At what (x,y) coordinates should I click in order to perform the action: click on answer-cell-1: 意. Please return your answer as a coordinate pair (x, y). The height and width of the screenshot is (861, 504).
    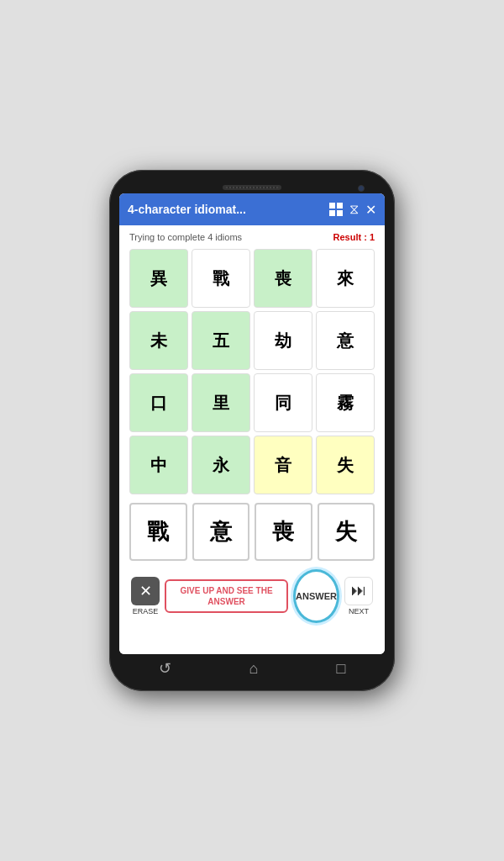
    Looking at the image, I should click on (222, 531).